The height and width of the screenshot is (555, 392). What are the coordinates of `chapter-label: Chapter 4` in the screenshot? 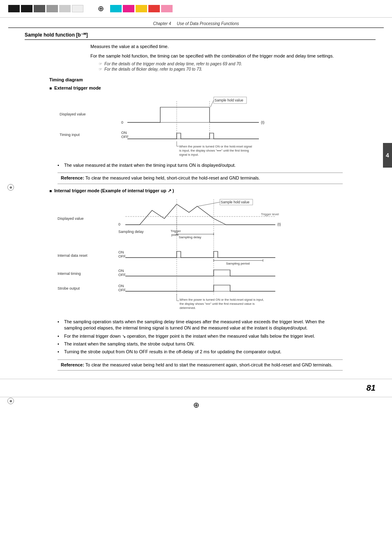 It's located at (162, 24).